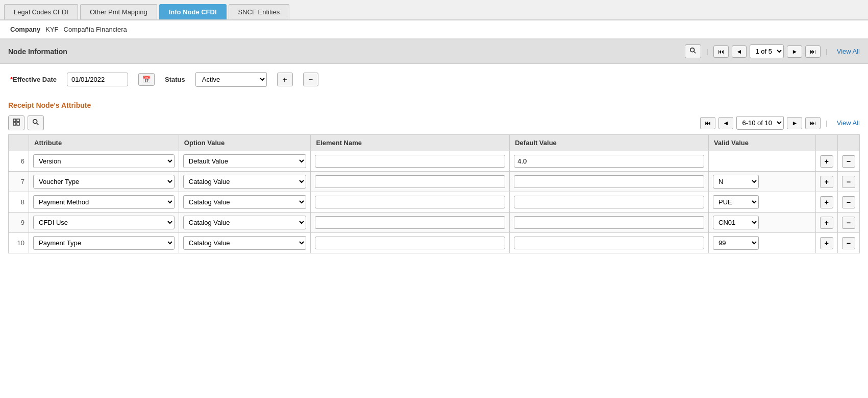 This screenshot has height=398, width=868. I want to click on col-default-value: Default Value, so click(609, 143).